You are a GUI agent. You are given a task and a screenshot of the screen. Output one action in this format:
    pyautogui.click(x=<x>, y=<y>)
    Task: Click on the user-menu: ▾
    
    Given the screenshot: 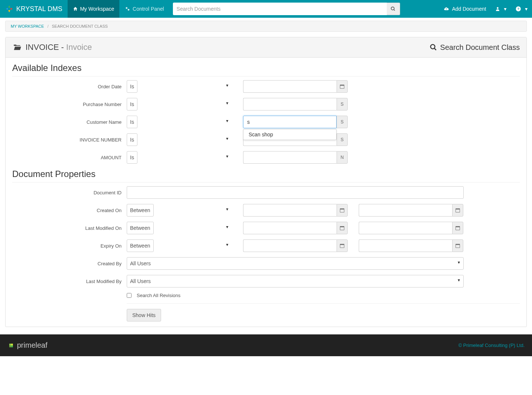 What is the action you would take?
    pyautogui.click(x=501, y=9)
    